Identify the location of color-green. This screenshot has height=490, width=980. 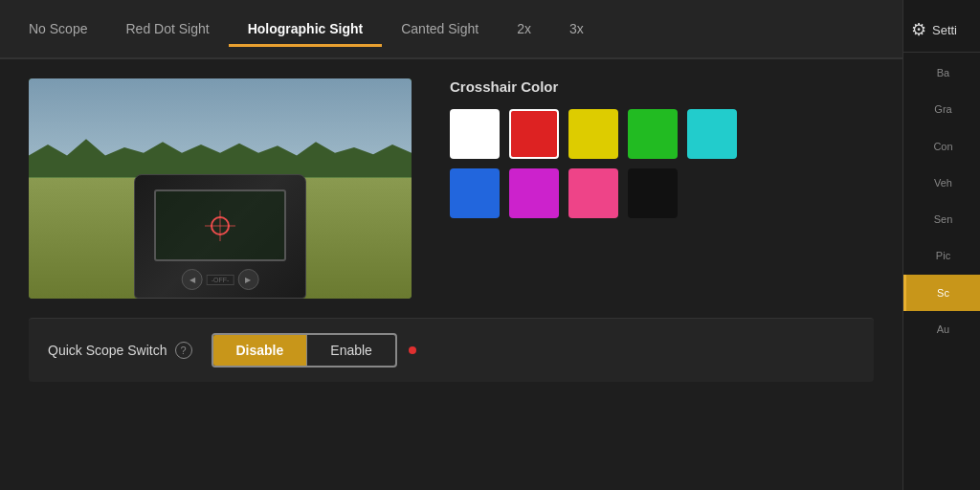
(653, 134).